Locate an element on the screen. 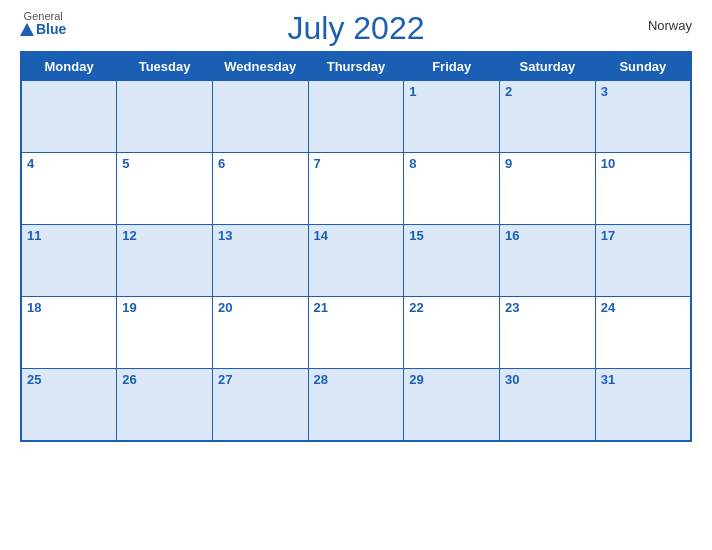 The width and height of the screenshot is (712, 550). day-number: 26 is located at coordinates (129, 380).